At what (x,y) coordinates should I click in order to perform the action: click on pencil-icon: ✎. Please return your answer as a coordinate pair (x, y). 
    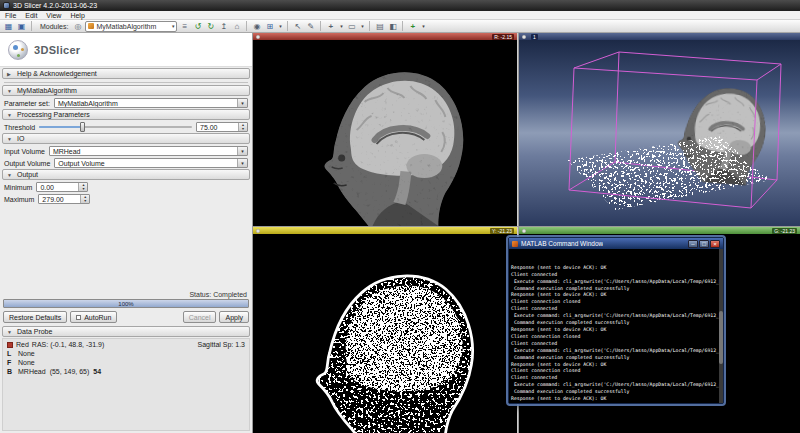
    Looking at the image, I should click on (310, 26).